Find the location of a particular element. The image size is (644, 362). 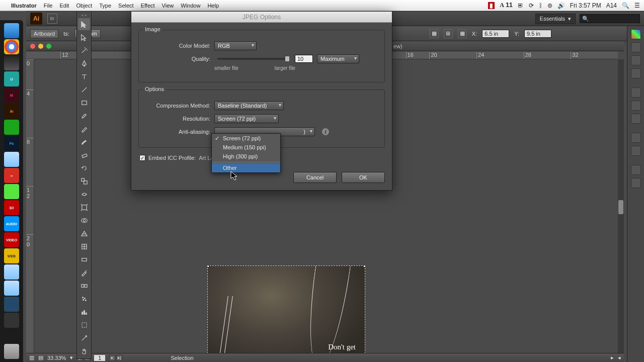

adobe-notif-icon: A 11 is located at coordinates (506, 5).